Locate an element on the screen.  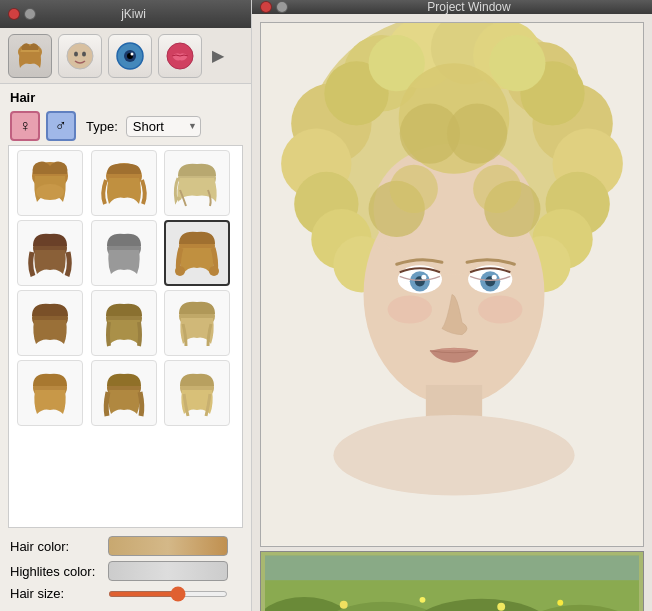
thumbnail-strip is located at coordinates (452, 581).